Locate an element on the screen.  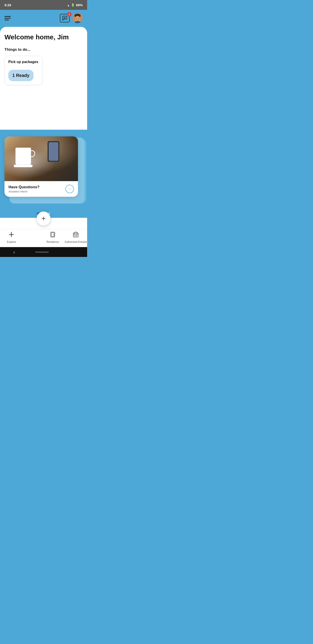
carousel: Have Questions? Answers Here! → is located at coordinates (43, 172).